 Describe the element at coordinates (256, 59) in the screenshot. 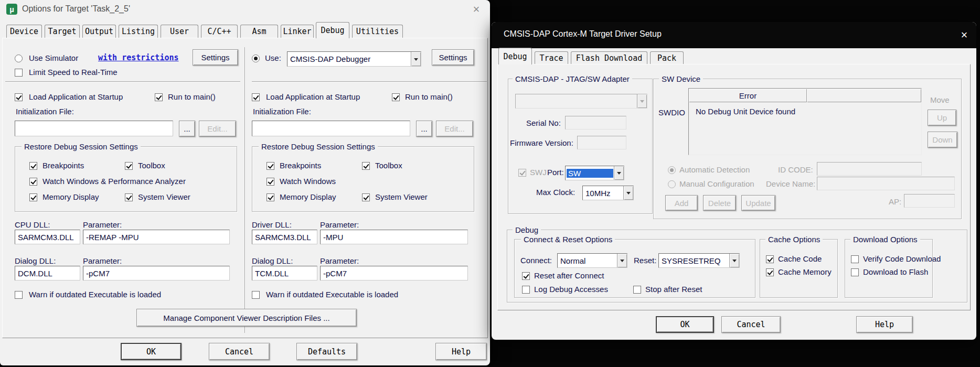

I see `use-debugger-radio` at that location.